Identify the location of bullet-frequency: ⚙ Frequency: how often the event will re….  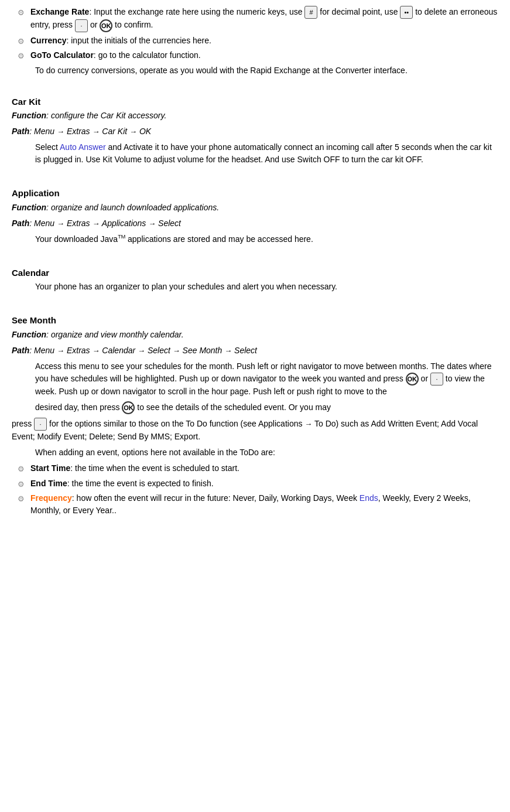
(255, 504).